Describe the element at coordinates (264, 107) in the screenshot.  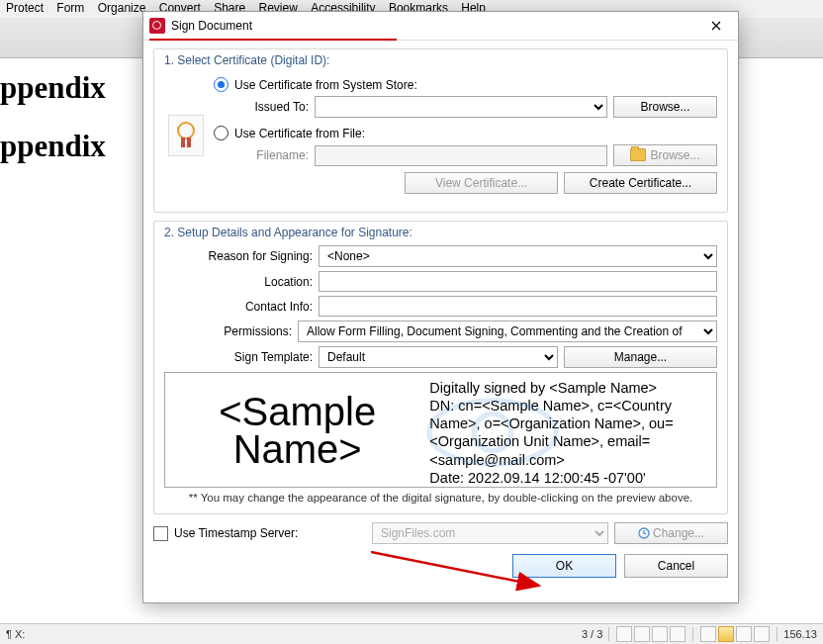
I see `issued-to-label: Issued To:` at that location.